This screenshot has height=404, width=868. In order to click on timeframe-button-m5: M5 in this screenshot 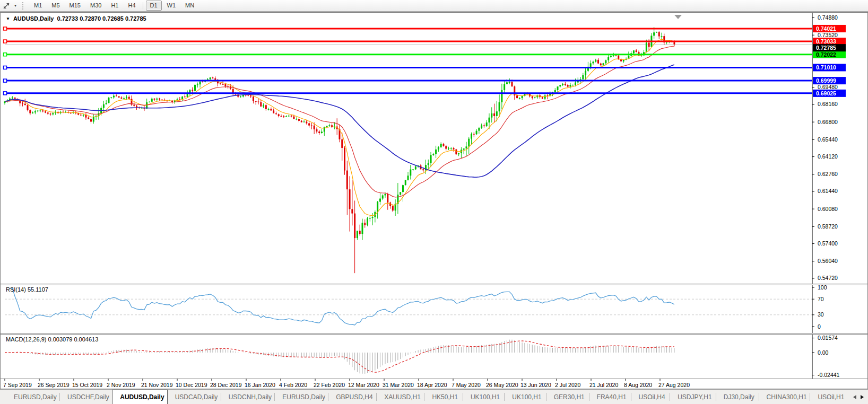, I will do `click(55, 5)`.